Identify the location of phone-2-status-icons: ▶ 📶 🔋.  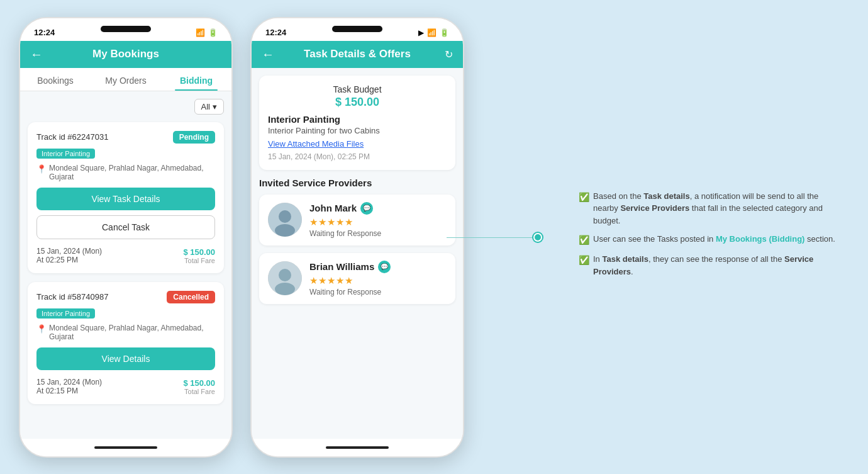
(434, 33).